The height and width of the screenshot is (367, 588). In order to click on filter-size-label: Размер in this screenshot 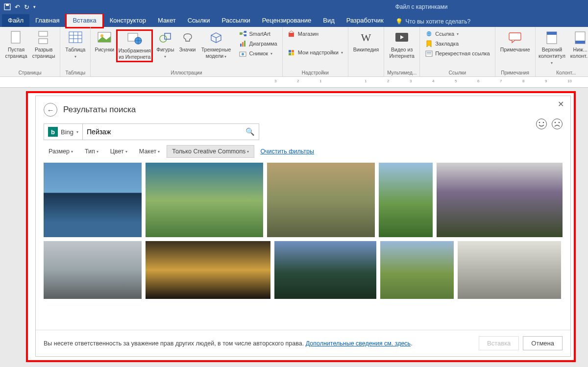, I will do `click(59, 151)`.